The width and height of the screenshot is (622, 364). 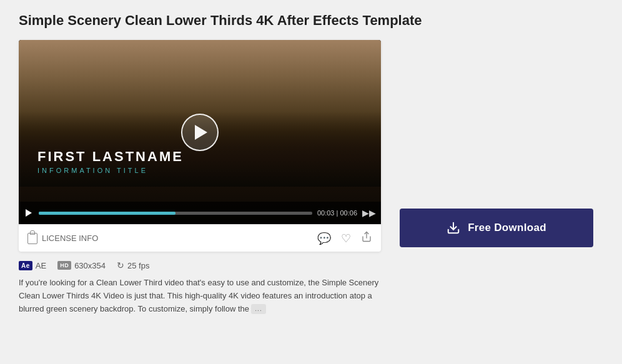 I want to click on resolution-label: 630x354, so click(x=90, y=266).